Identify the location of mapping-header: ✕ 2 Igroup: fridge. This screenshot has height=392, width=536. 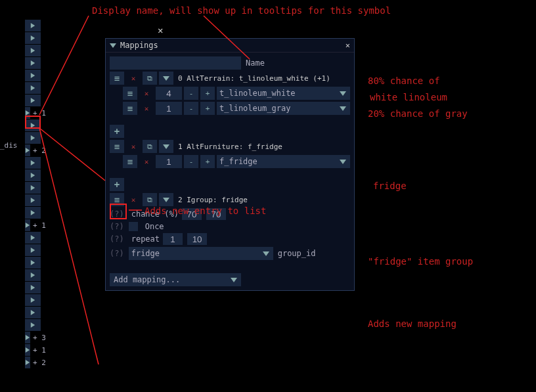
(230, 200).